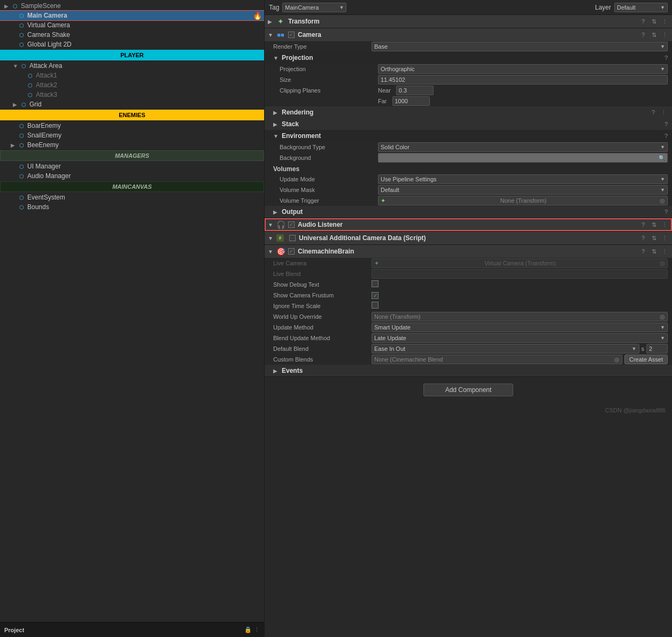 Image resolution: width=672 pixels, height=637 pixels. Describe the element at coordinates (292, 238) in the screenshot. I see `script-enabled-checkbox` at that location.